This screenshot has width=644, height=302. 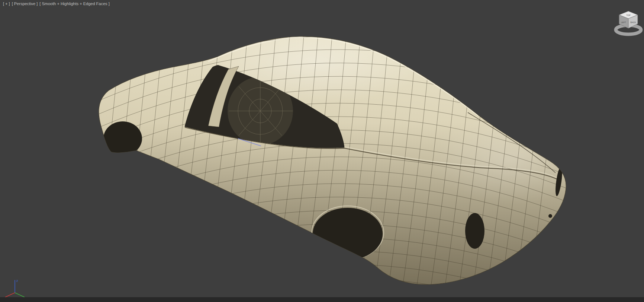 I want to click on far-rear-wheel-arch, so click(x=475, y=231).